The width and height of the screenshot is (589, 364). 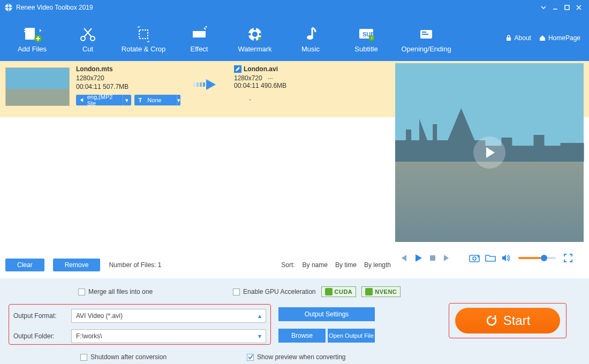 I want to click on cuda-label: CUDA, so click(x=344, y=292).